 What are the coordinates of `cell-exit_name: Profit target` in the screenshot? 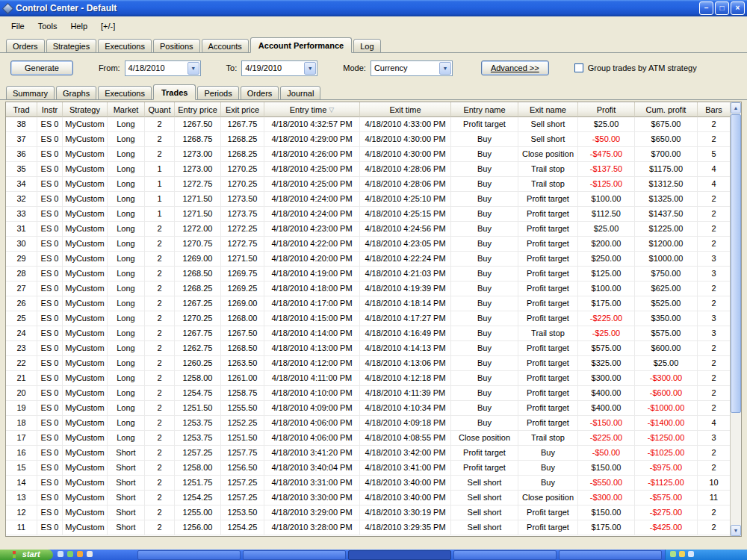 It's located at (548, 244).